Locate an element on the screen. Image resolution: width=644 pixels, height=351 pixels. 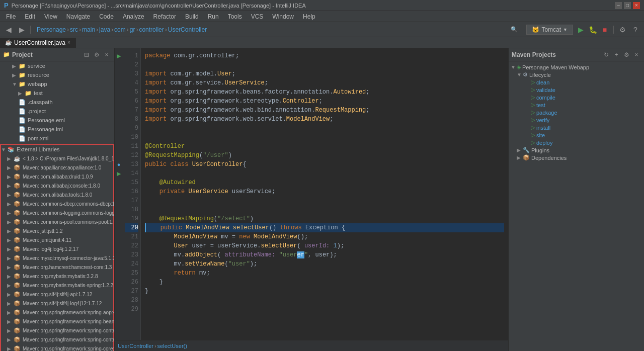
search-everywhere-button: 🔍 is located at coordinates (514, 30).